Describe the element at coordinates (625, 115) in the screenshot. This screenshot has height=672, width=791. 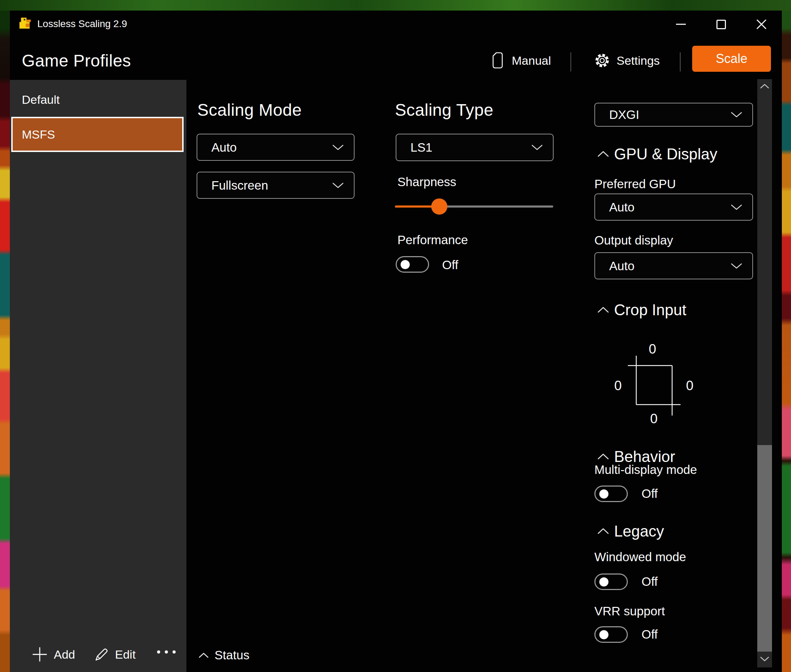
I see `capture-api-value: DXGI` at that location.